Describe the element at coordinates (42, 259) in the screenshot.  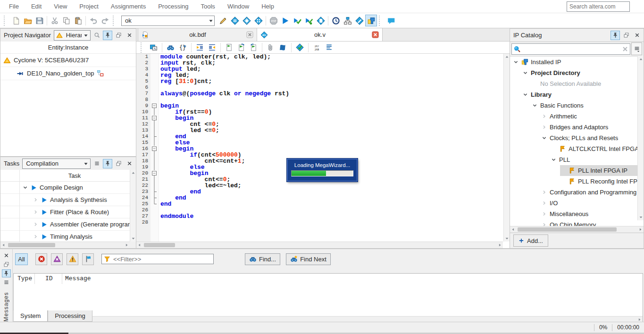
I see `error-filter-button` at that location.